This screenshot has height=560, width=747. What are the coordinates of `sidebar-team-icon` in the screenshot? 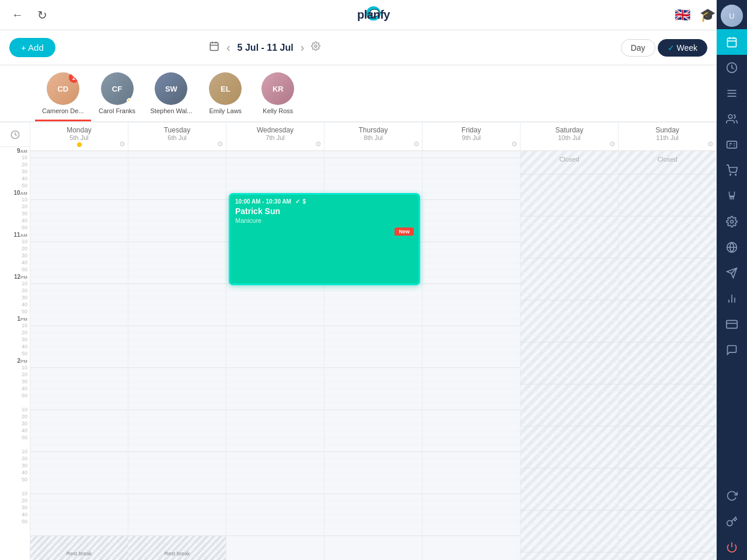 It's located at (732, 119).